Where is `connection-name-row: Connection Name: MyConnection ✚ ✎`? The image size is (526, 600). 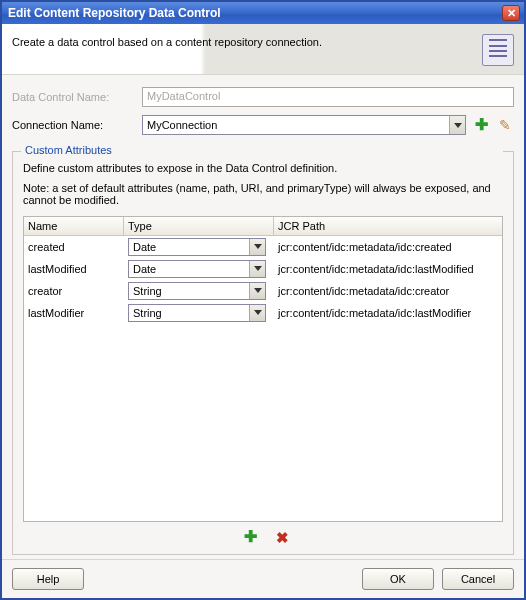
connection-name-row: Connection Name: MyConnection ✚ ✎ is located at coordinates (263, 125).